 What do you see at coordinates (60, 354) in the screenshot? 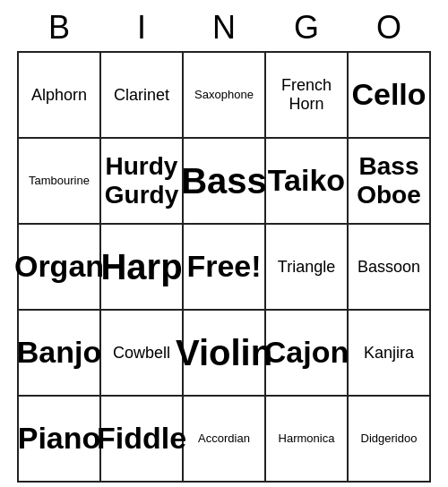
I see `cell-r3-c0: Banjo` at bounding box center [60, 354].